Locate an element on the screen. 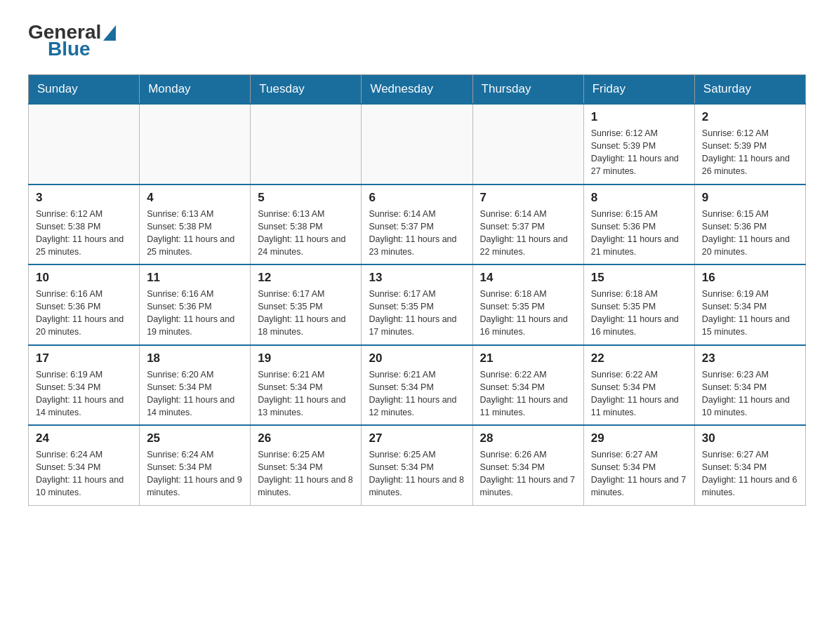 The width and height of the screenshot is (834, 644). day-info: Sunrise: 6:14 AM Sunset: 5:37 PM Dayligh… is located at coordinates (528, 233).